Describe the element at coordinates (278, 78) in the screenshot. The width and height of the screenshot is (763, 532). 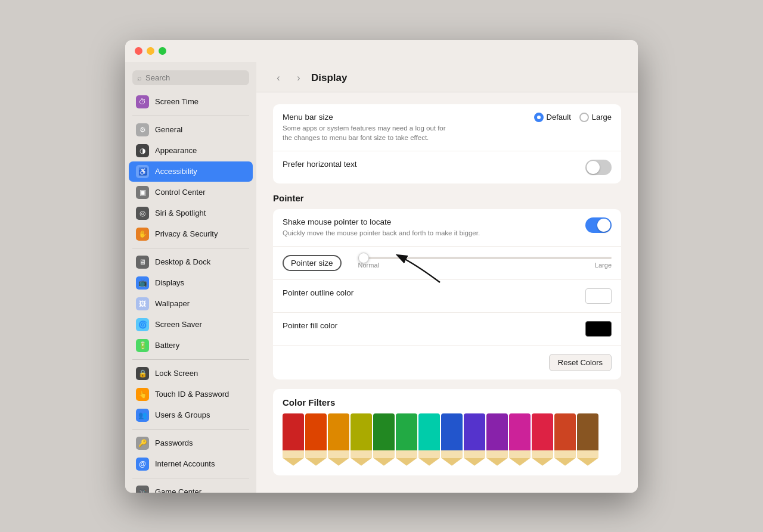
I see `back-button: ‹` at that location.